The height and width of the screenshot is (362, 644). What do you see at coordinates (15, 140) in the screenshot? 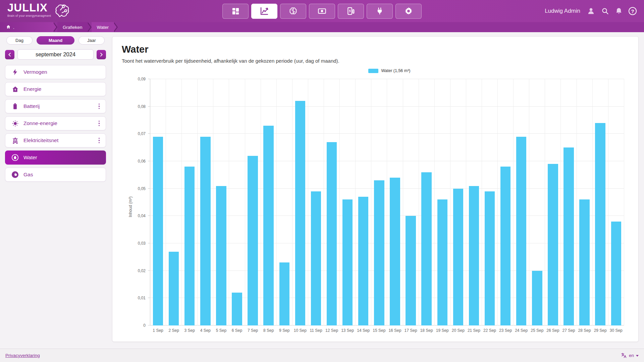
I see `pylon-icon` at bounding box center [15, 140].